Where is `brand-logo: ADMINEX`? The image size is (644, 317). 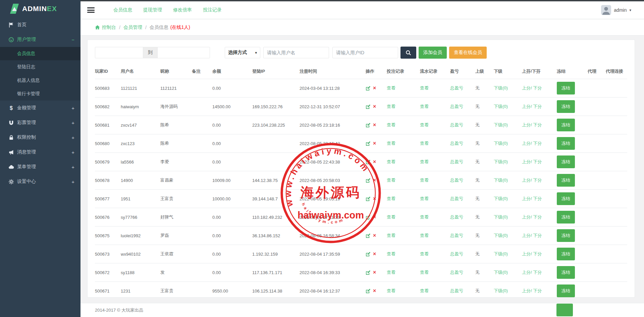
brand-logo: ADMINEX is located at coordinates (40, 9).